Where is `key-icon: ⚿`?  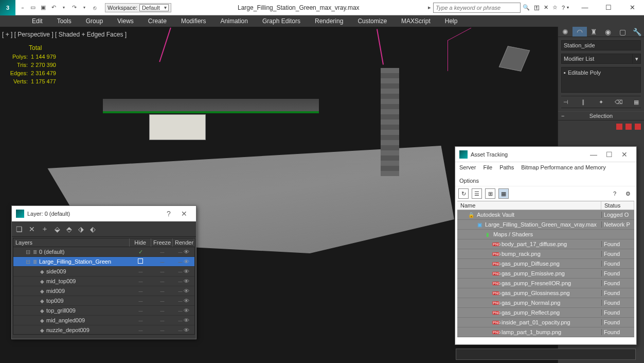 key-icon: ⚿ is located at coordinates (537, 8).